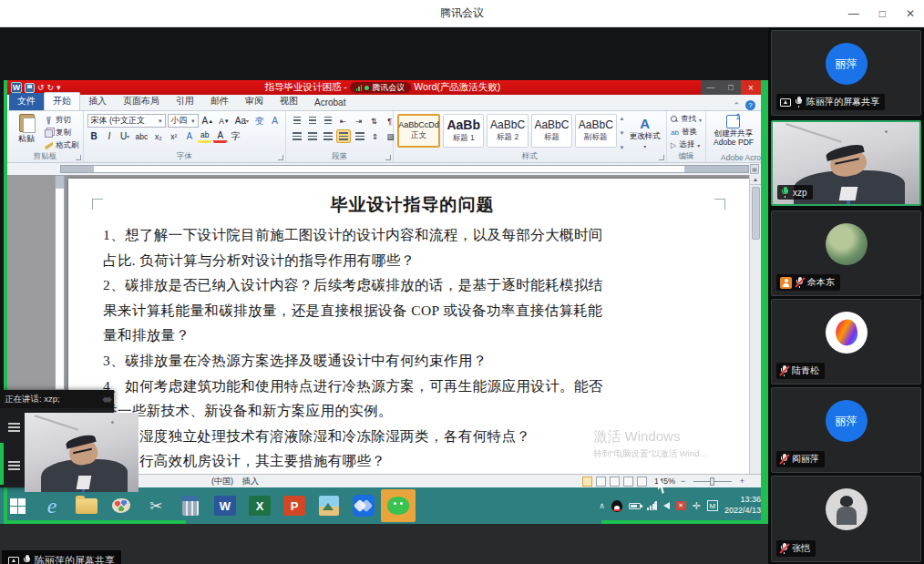 The width and height of the screenshot is (924, 564). I want to click on ime-mode-icon: M, so click(713, 506).